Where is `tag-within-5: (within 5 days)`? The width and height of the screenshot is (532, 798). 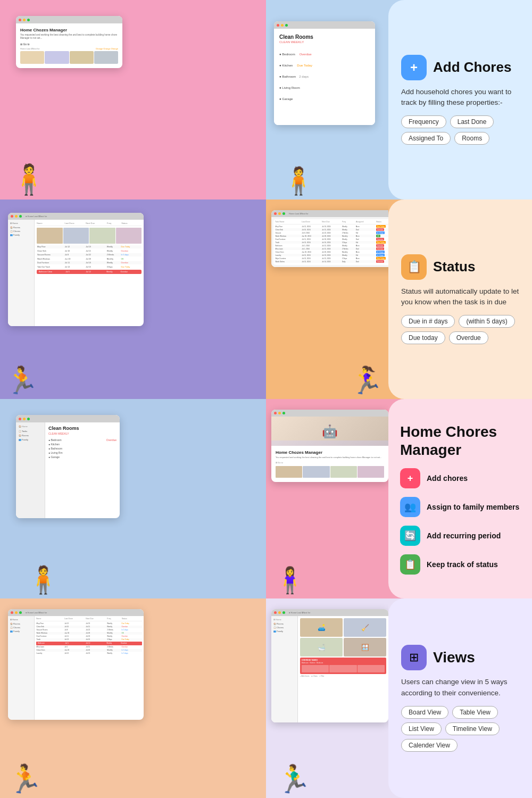 tag-within-5: (within 5 days) is located at coordinates (486, 321).